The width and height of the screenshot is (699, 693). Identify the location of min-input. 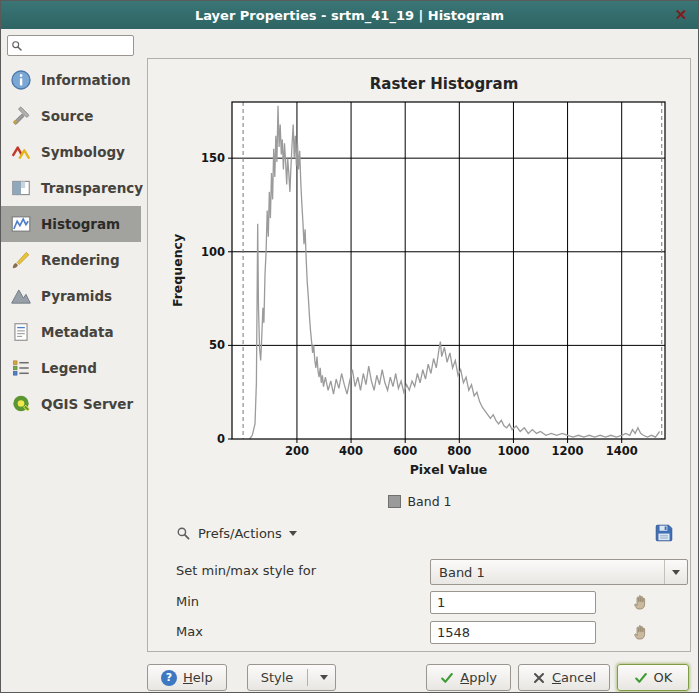
(513, 602).